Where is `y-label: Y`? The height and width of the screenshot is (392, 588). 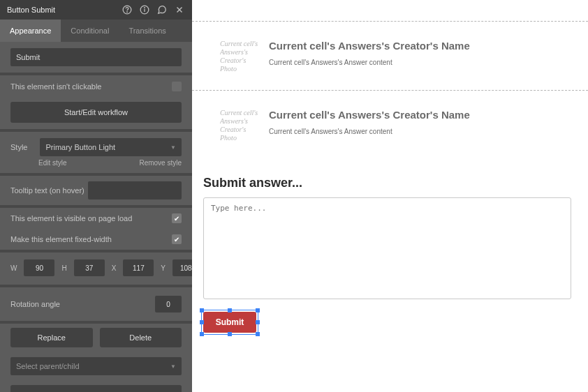
y-label: Y is located at coordinates (163, 268).